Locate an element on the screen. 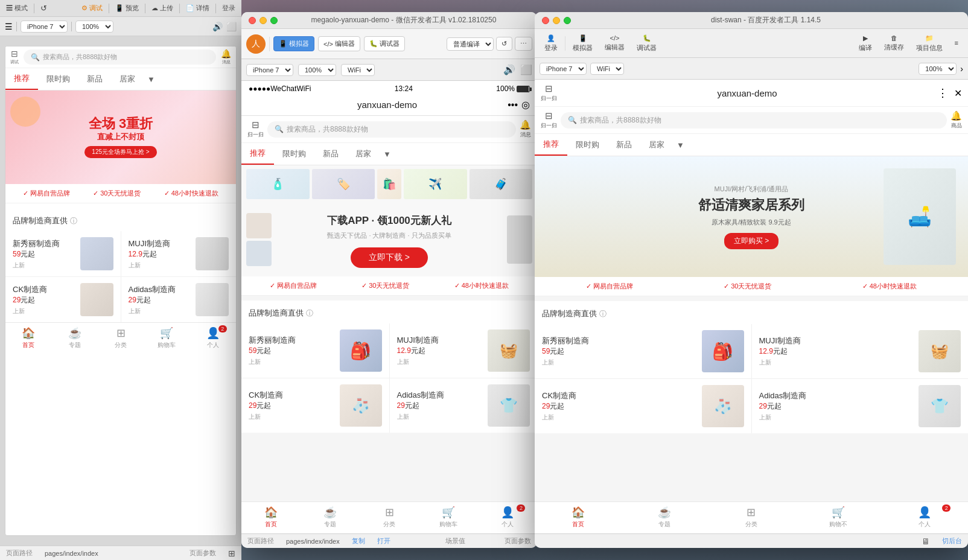  more-btn: ⋯ is located at coordinates (524, 43).